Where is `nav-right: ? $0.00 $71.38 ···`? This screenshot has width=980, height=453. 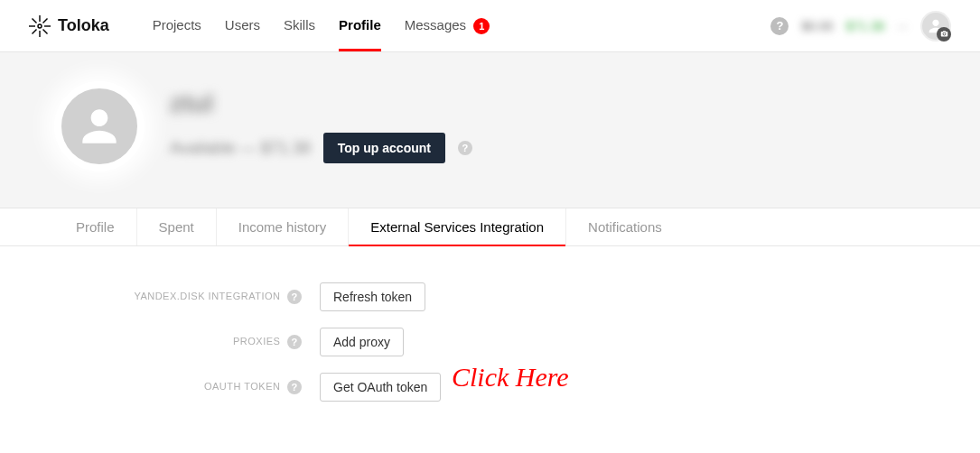
nav-right: ? $0.00 $71.38 ··· is located at coordinates (861, 26).